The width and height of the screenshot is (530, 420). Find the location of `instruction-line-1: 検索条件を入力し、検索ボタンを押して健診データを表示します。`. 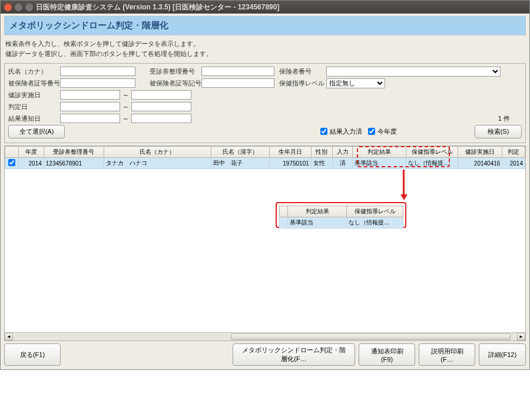

instruction-line-1: 検索条件を入力し、検索ボタンを押して健診データを表示します。 is located at coordinates (265, 44).